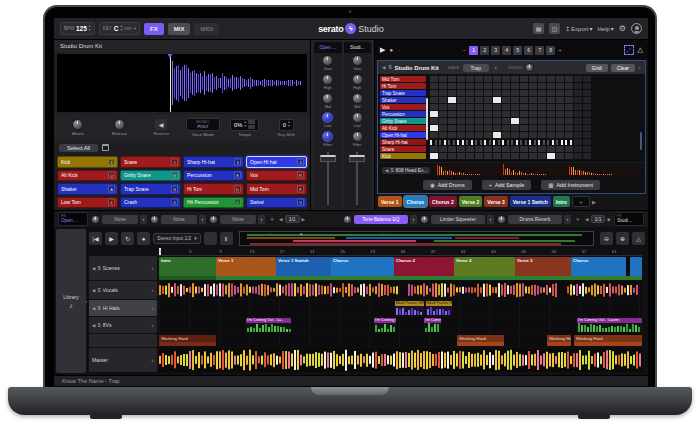 This screenshot has height=426, width=700. I want to click on sequencer-row-label: Percussion, so click(403, 114).